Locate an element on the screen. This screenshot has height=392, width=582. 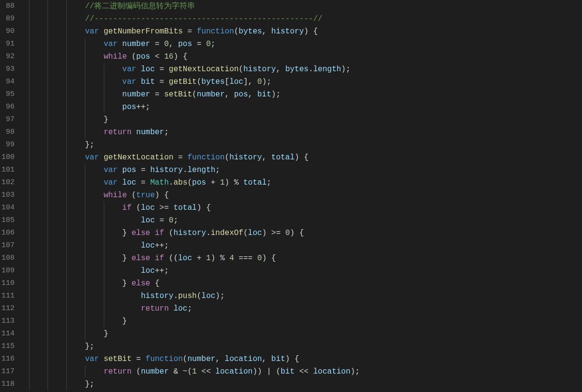
line-number: 98 is located at coordinates (7, 132).